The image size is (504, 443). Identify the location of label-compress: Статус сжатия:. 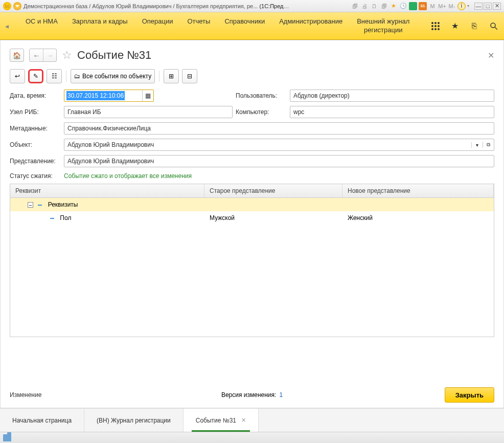
(35, 176).